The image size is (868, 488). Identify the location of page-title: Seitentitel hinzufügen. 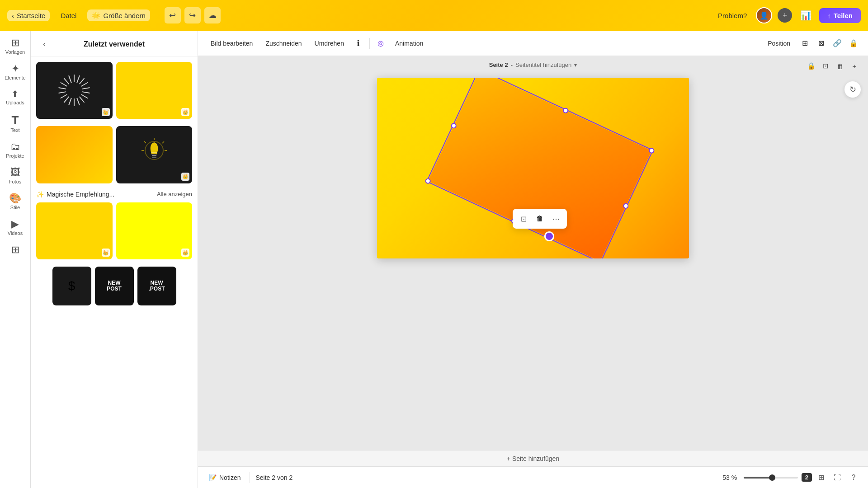
(543, 65).